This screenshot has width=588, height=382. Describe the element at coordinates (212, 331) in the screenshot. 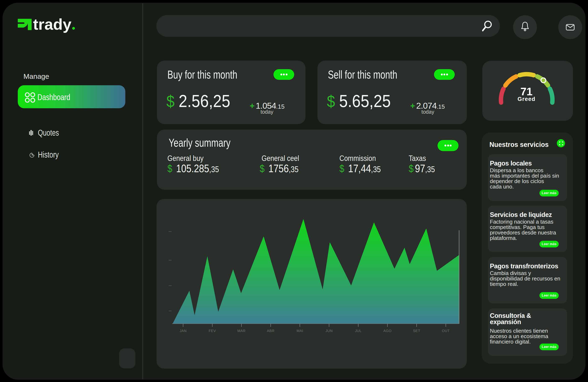

I see `svg-text: FEV` at that location.